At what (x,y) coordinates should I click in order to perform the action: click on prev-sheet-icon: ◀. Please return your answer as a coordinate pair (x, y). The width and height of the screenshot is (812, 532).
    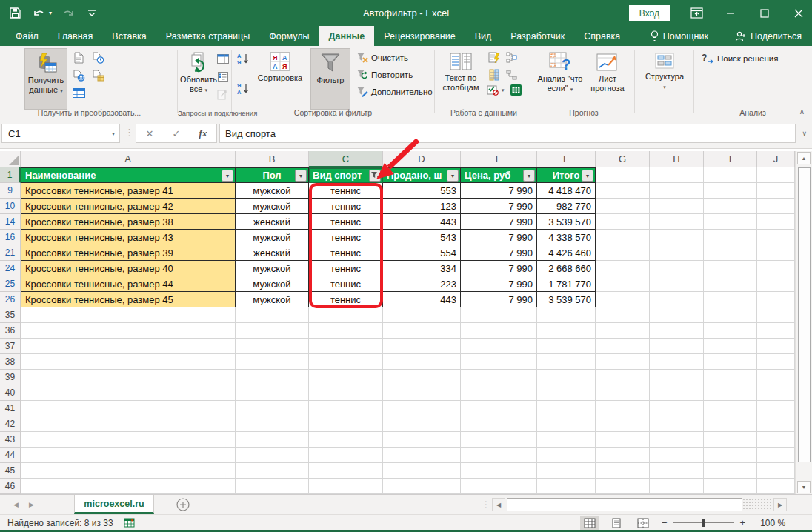
    Looking at the image, I should click on (16, 505).